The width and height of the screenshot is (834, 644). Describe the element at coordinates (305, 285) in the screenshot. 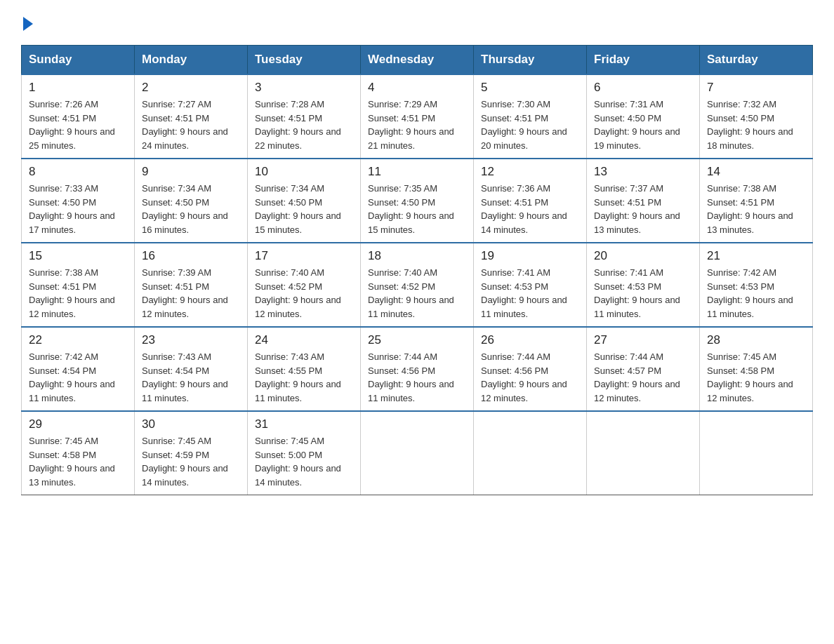

I see `calendar-day-17: 17 Sunrise: 7:40 AM Sunset: 4:52 PM Dayl…` at that location.